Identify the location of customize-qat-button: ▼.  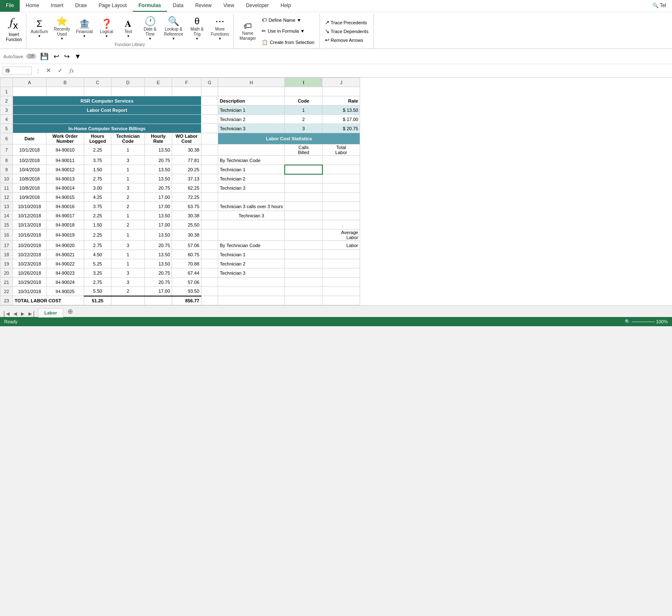
(78, 57).